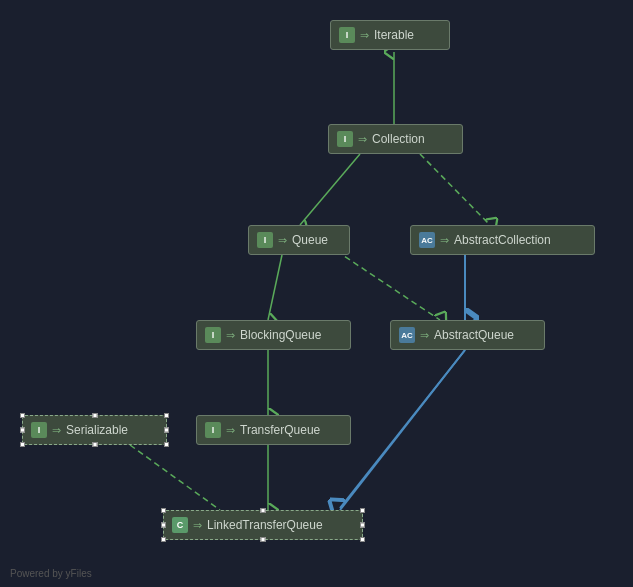  Describe the element at coordinates (39, 430) in the screenshot. I see `node-serializable-icon: I` at that location.